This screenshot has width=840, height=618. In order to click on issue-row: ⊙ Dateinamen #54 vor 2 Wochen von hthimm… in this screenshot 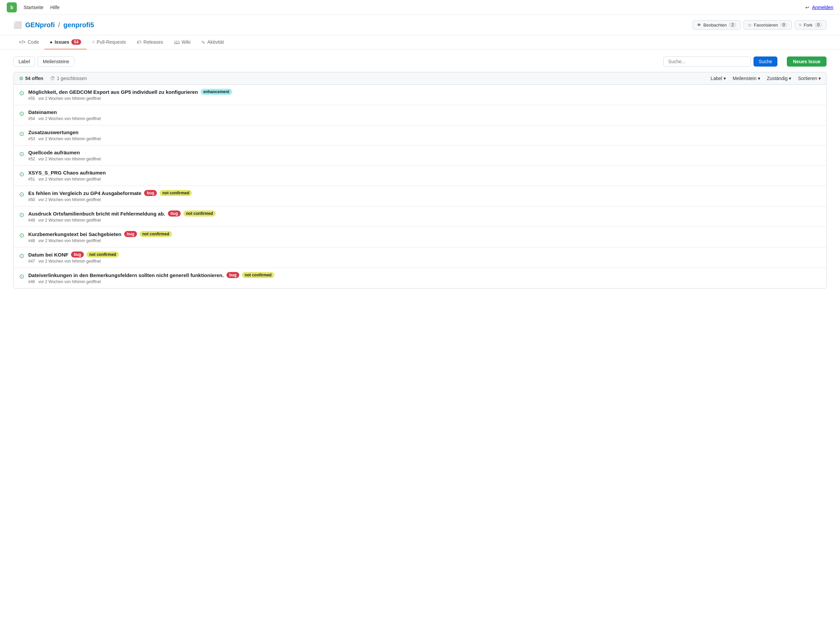, I will do `click(420, 115)`.